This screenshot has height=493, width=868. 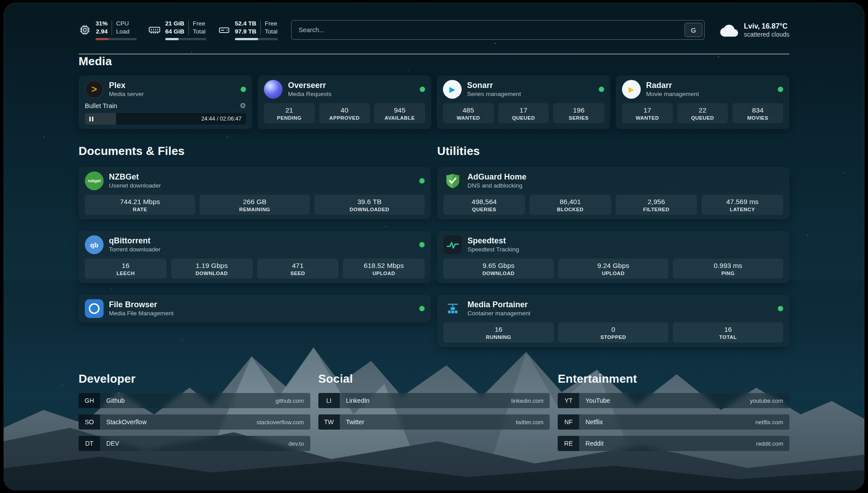 I want to click on stat-tile-series: 196SERIES, so click(x=579, y=113).